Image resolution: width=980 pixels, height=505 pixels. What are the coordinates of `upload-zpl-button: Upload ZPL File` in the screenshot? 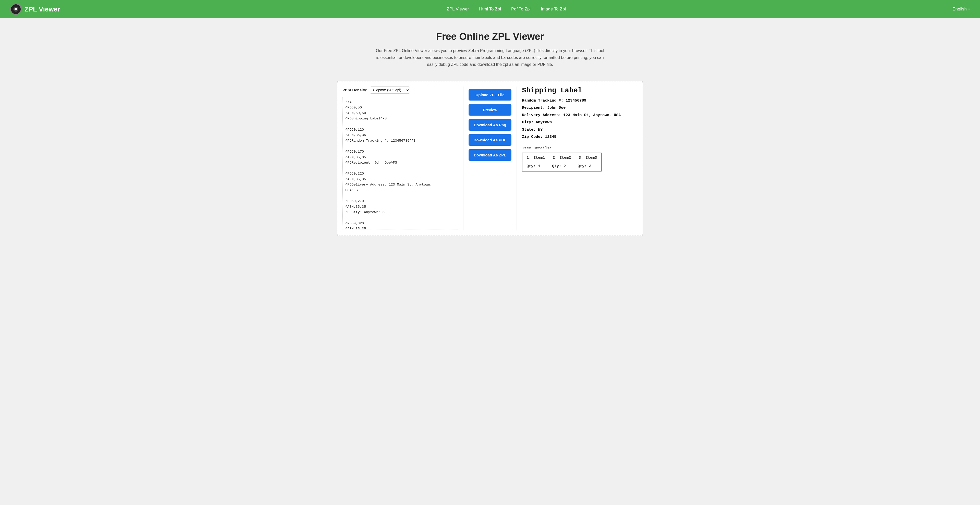 It's located at (490, 95).